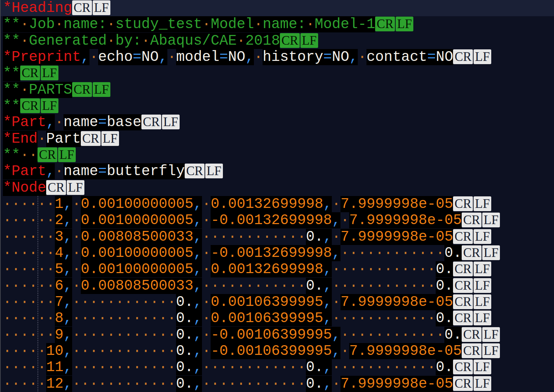 This screenshot has height=392, width=554. What do you see at coordinates (277, 172) in the screenshot?
I see `line-part-butterfly: *Part,·name=butterflyCRLF` at bounding box center [277, 172].